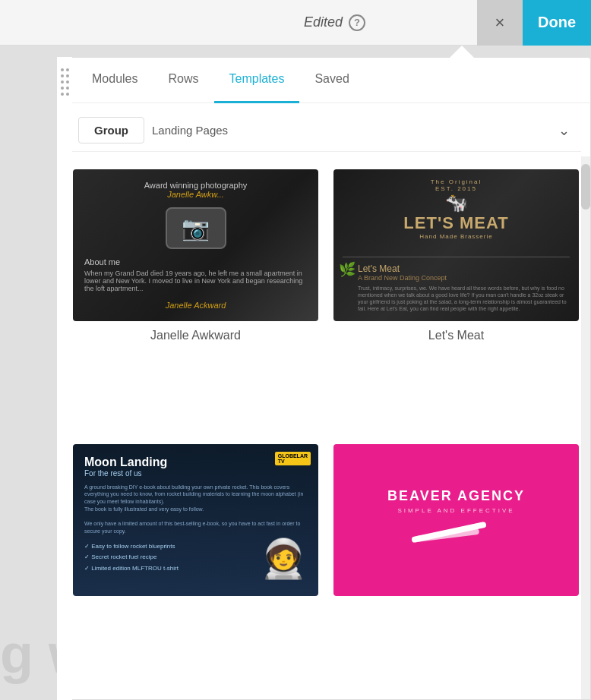 The height and width of the screenshot is (700, 591). Describe the element at coordinates (361, 131) in the screenshot. I see `subtab-landing-pages: Landing Pages ⌄` at that location.